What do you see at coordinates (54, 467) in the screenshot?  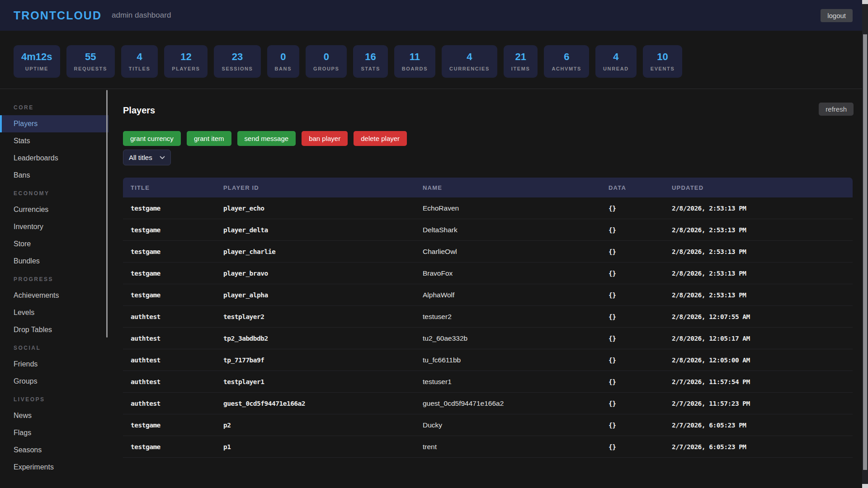 I see `sidebar-item-experiments: Experiments` at bounding box center [54, 467].